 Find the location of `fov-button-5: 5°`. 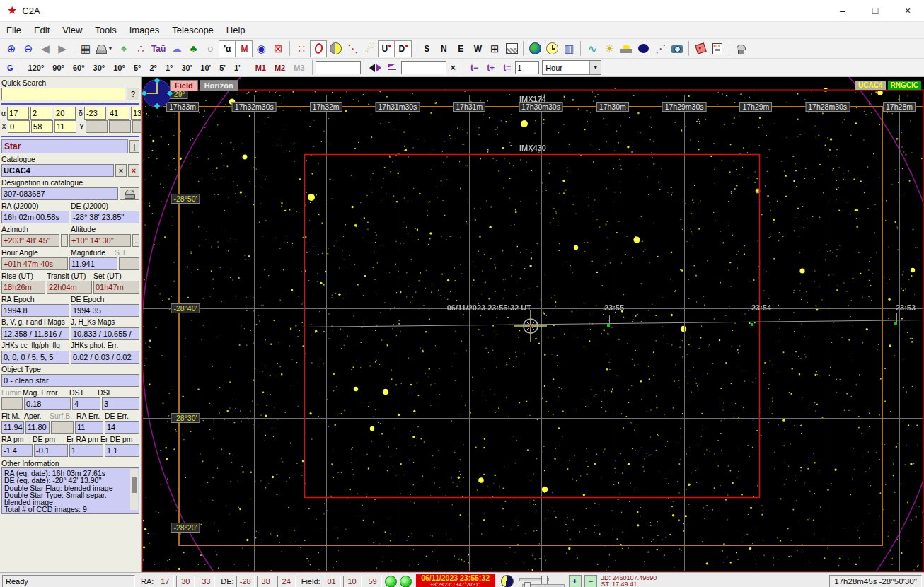

fov-button-5: 5° is located at coordinates (137, 68).